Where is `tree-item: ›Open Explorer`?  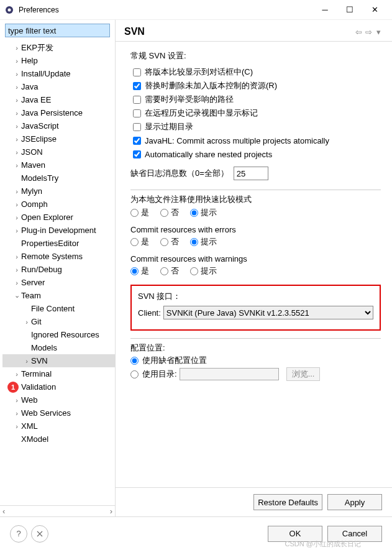
tree-item: ›Open Explorer is located at coordinates (58, 218).